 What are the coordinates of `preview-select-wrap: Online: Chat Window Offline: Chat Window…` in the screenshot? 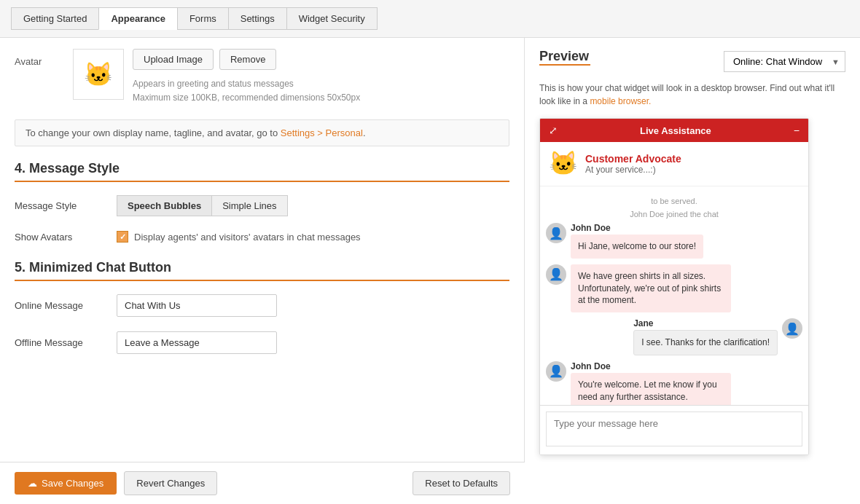 It's located at (784, 61).